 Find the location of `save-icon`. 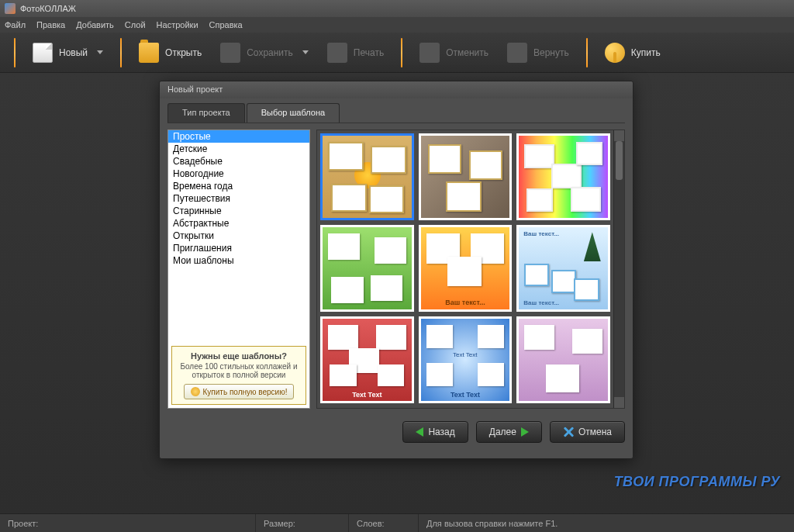

save-icon is located at coordinates (230, 53).